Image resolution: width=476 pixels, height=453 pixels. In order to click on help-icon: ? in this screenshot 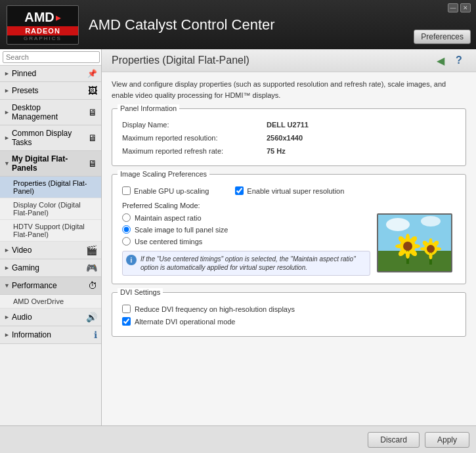, I will do `click(459, 60)`.